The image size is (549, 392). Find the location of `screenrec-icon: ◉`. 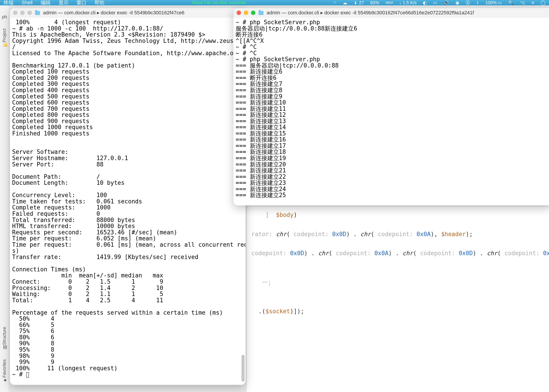

screenrec-icon: ◉ is located at coordinates (457, 3).